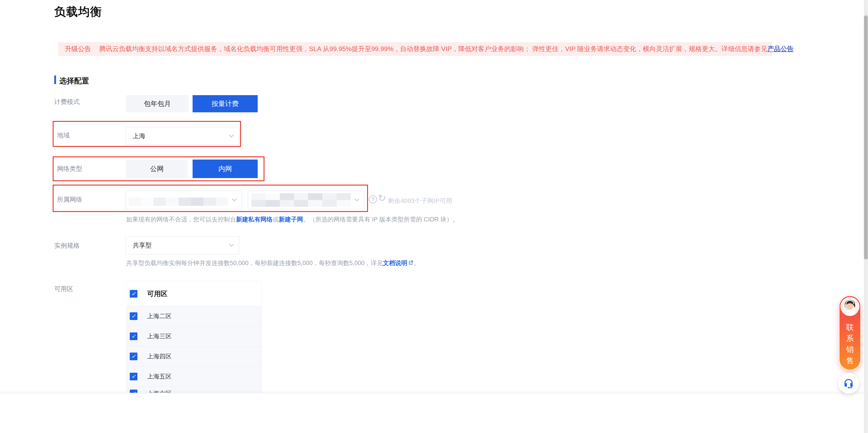 This screenshot has width=868, height=433. Describe the element at coordinates (159, 357) in the screenshot. I see `zone-name: 上海四区` at that location.